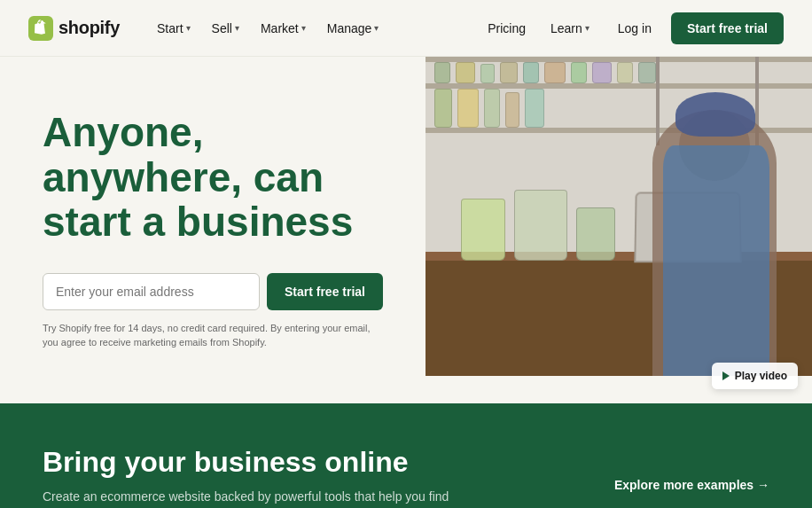  What do you see at coordinates (268, 28) in the screenshot?
I see `nav-left: Start ▾ Sell ▾ Market ▾ Manage ▾` at bounding box center [268, 28].